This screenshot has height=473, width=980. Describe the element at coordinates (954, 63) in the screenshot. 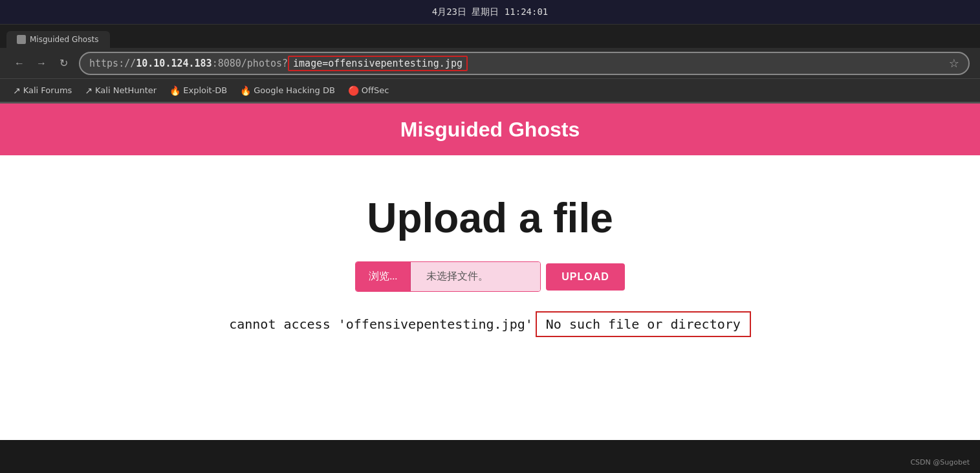

I see `bookmark-star-icon: ☆` at that location.